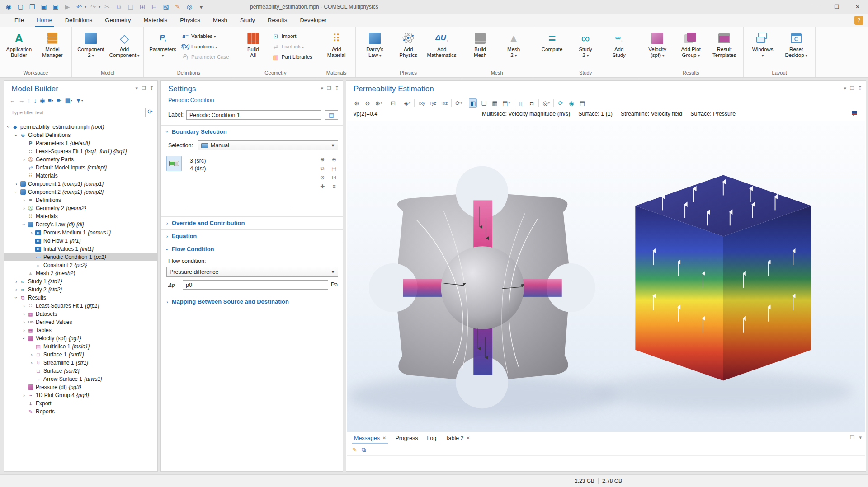 This screenshot has height=487, width=868. What do you see at coordinates (80, 379) in the screenshot?
I see `tree-item: →Arrow Surface 1{arws1}` at bounding box center [80, 379].